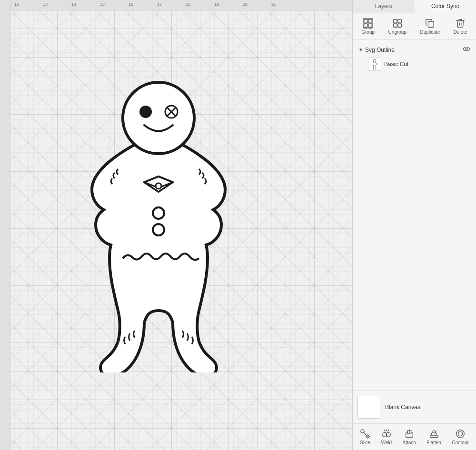  I want to click on eye-icon, so click(466, 49).